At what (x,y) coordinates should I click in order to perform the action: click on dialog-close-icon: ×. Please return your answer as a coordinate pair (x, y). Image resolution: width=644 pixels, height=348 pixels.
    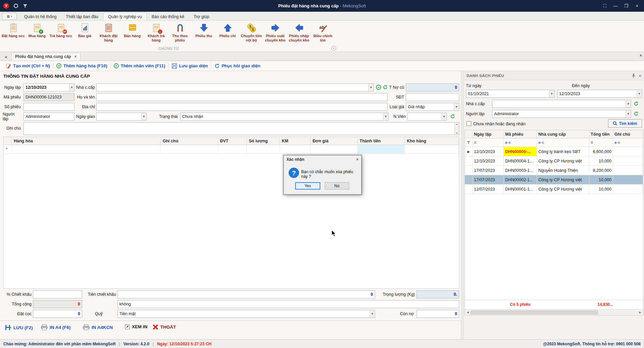
    Looking at the image, I should click on (358, 159).